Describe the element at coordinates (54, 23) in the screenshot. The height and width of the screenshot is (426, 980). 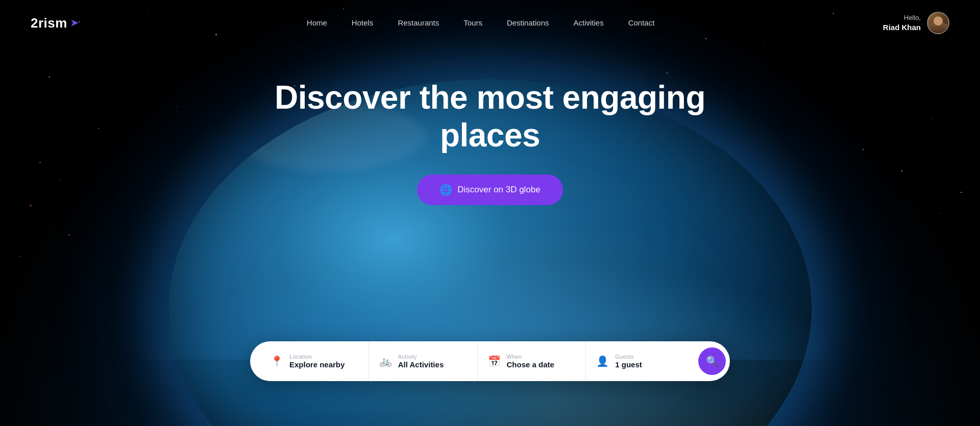
I see `logo: 2rism ➤` at that location.